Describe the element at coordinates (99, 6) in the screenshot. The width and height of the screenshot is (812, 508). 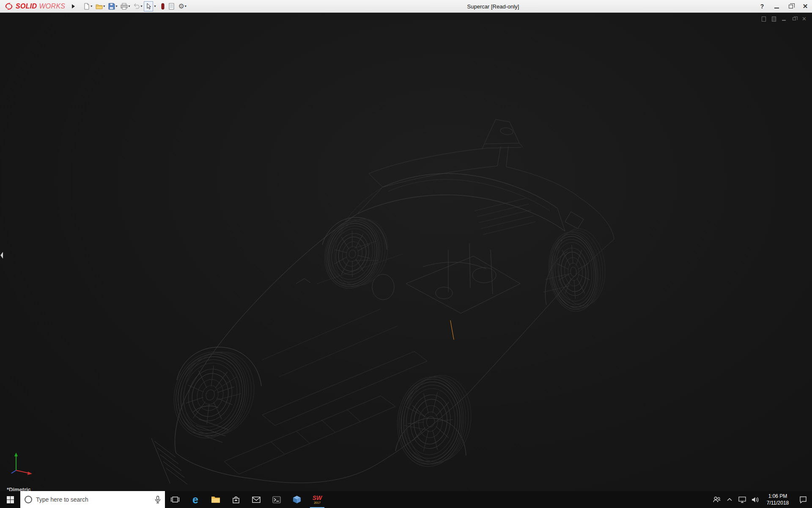
I see `open-folder-icon` at that location.